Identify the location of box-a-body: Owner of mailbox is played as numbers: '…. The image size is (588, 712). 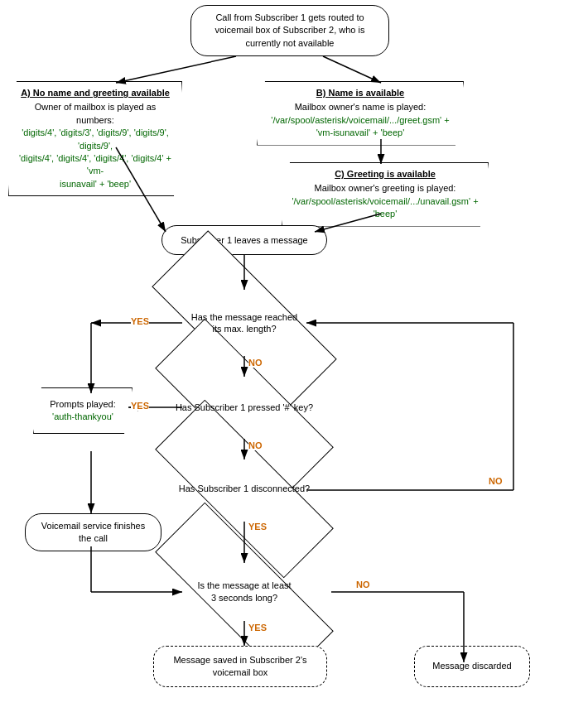
(95, 146).